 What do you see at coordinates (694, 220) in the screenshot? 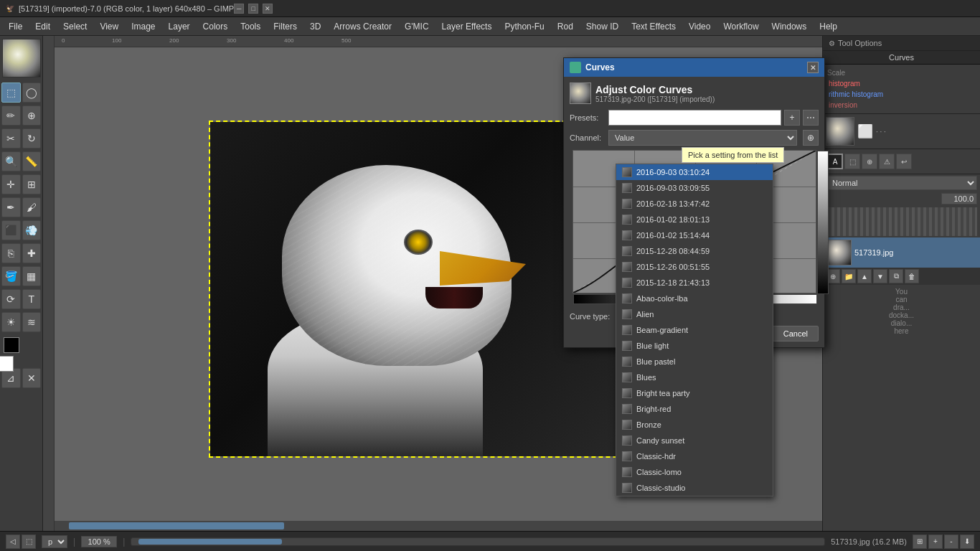
I see `dropdown-item: 2016-01-02 18:01:13` at bounding box center [694, 220].